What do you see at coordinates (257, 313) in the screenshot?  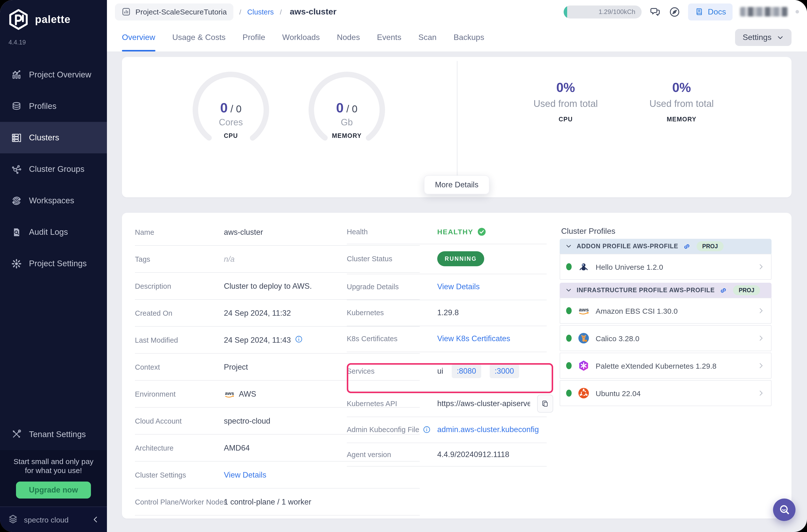 I see `detail-value: 24 Sep 2024, 11:32` at bounding box center [257, 313].